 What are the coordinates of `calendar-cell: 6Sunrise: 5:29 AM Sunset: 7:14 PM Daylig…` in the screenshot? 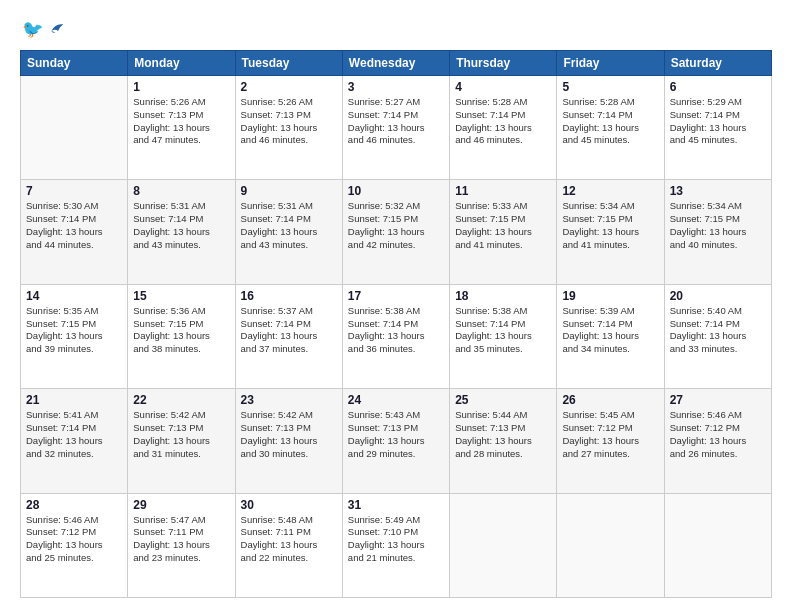 It's located at (718, 128).